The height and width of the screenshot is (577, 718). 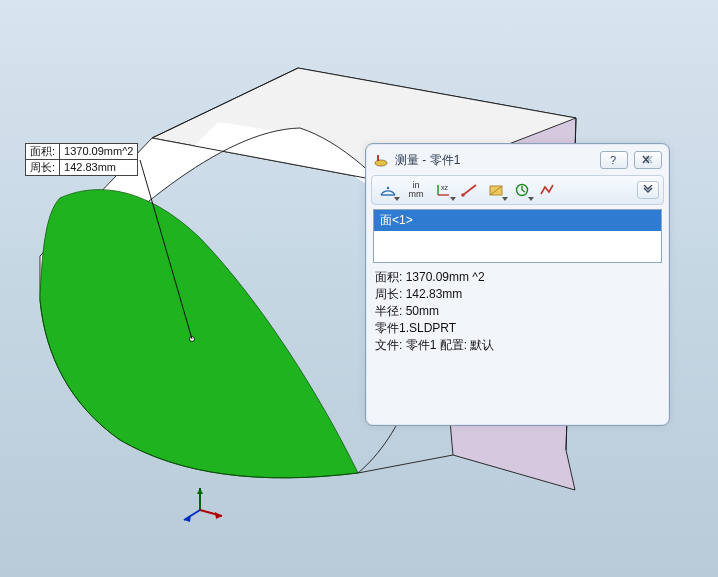 What do you see at coordinates (648, 160) in the screenshot?
I see `close-button` at bounding box center [648, 160].